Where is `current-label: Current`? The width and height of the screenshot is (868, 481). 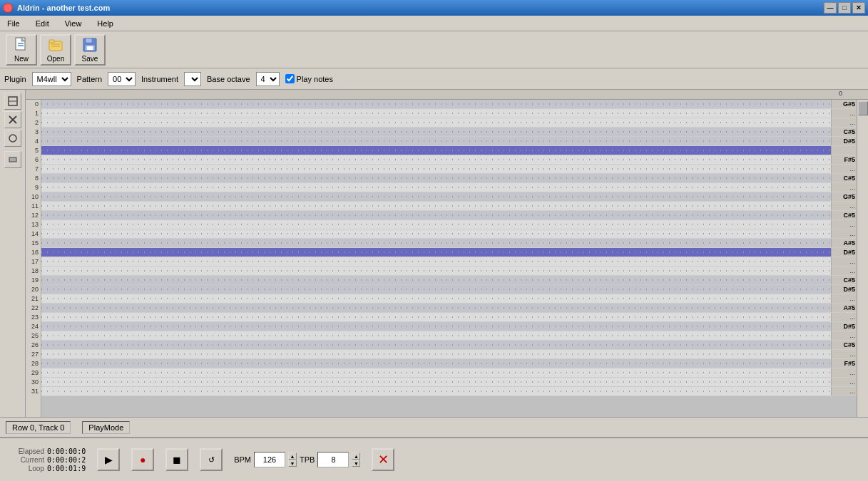
current-label: Current is located at coordinates (26, 460).